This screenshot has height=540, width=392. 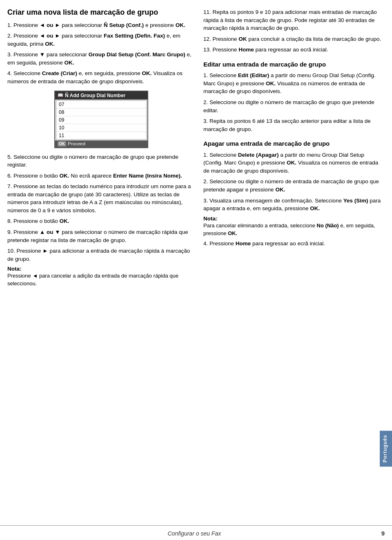 I want to click on nota-right: Nota: Para cancelar eliminando a entrada…, so click(x=294, y=227).